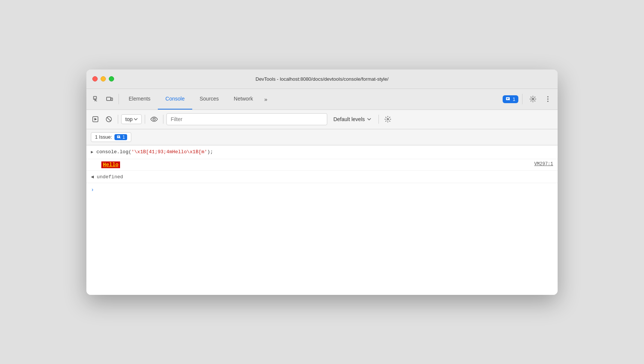 The width and height of the screenshot is (644, 364). I want to click on tab-network: Network, so click(243, 99).